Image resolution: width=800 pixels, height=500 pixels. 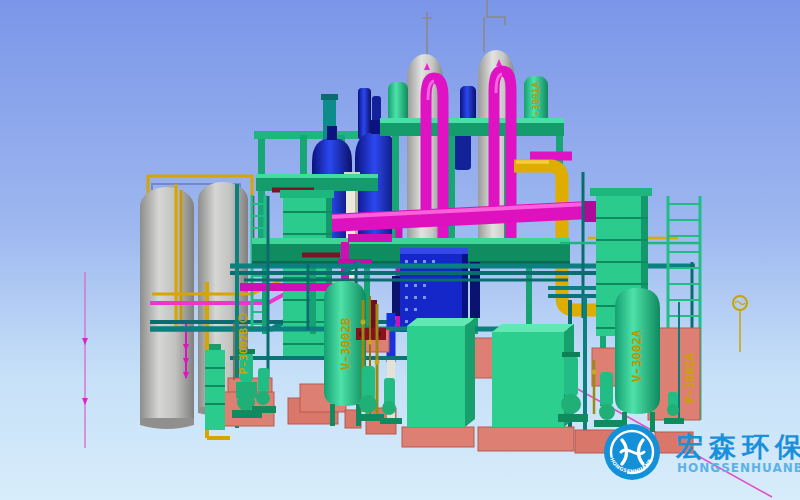 I want to click on brand-name-cn: 宏森环保, so click(x=738, y=446).